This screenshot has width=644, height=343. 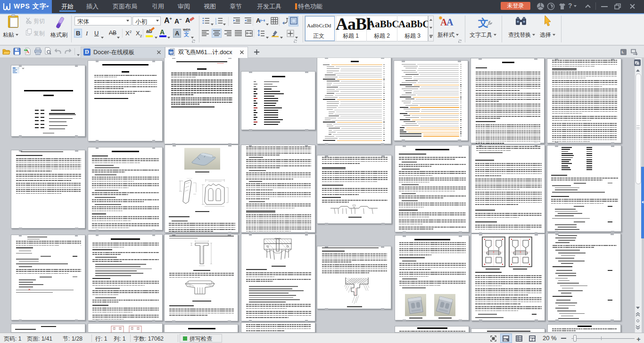 I want to click on svg-text: W, so click(x=171, y=53).